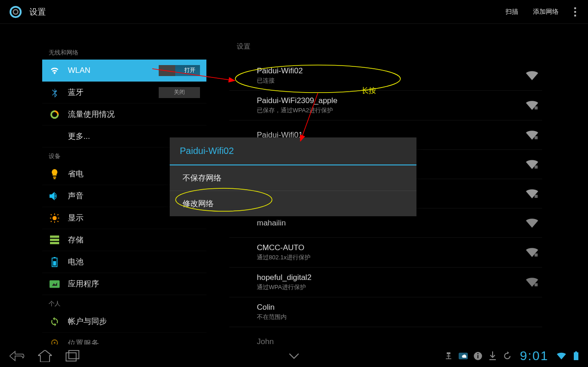 Image resolution: width=588 pixels, height=367 pixels. What do you see at coordinates (113, 93) in the screenshot?
I see `bluetooth-label: 蓝牙` at bounding box center [113, 93].